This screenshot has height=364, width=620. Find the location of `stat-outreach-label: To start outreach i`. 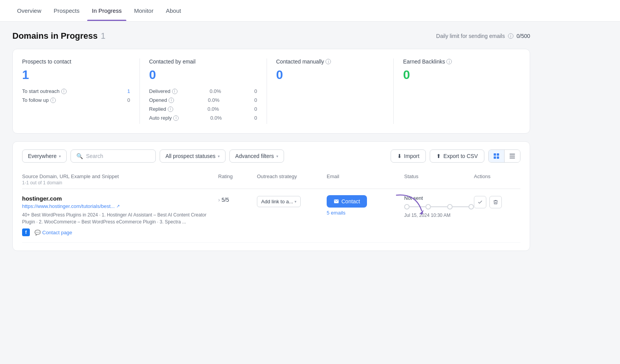

stat-outreach-label: To start outreach i is located at coordinates (44, 91).